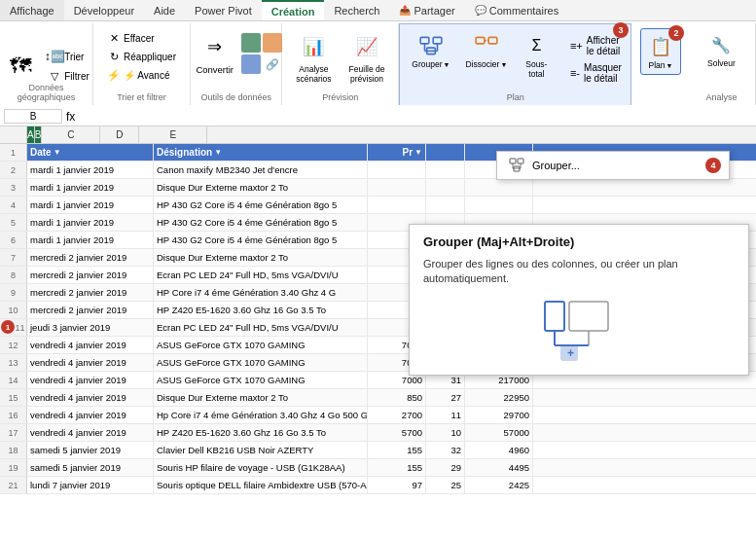 Image resolution: width=756 pixels, height=540 pixels. I want to click on col-header-e: E, so click(173, 134).